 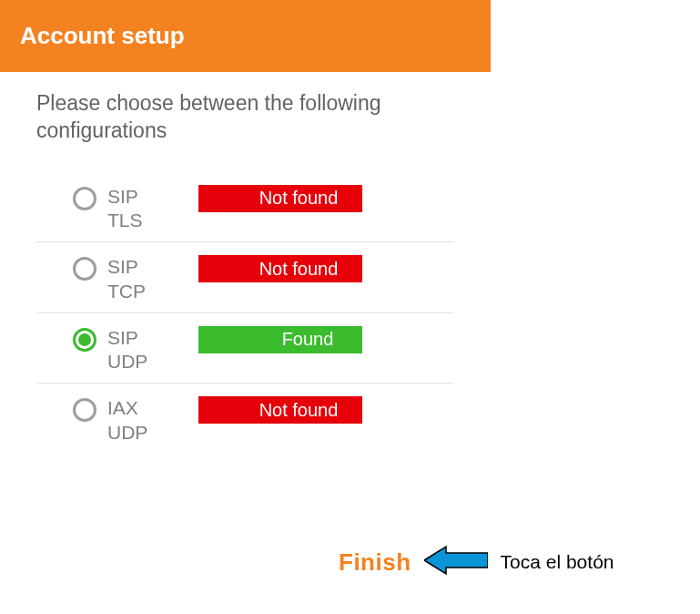 What do you see at coordinates (280, 340) in the screenshot?
I see `status-badge: Found` at bounding box center [280, 340].